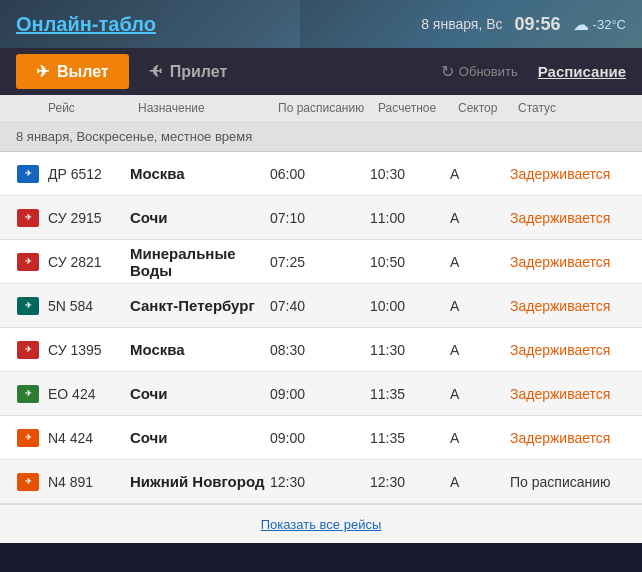 The height and width of the screenshot is (572, 642). What do you see at coordinates (328, 108) in the screenshot?
I see `col-header-scheduled: По расписанию` at bounding box center [328, 108].